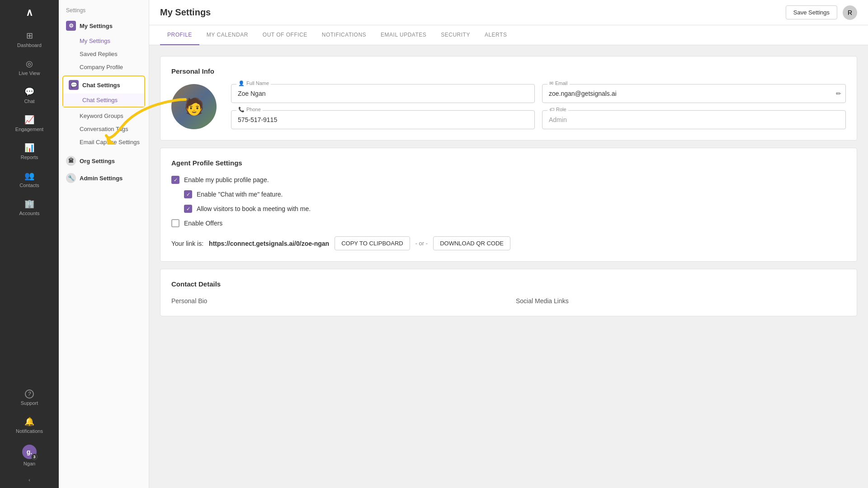 This screenshot has width=868, height=488. What do you see at coordinates (29, 425) in the screenshot?
I see `sidebar-item-notifications: 🔔 Notifications` at bounding box center [29, 425].